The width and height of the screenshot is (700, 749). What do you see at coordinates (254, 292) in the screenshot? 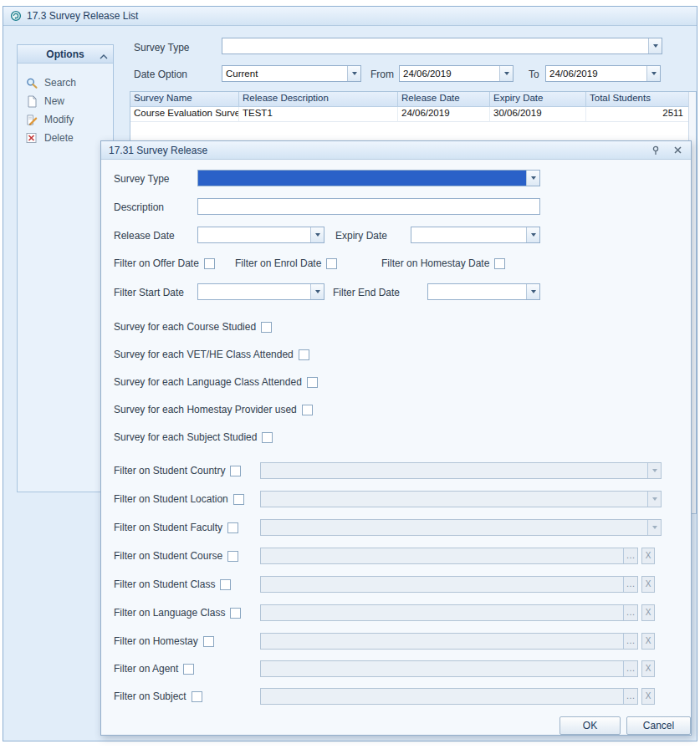
I see `filter-start-date-value` at bounding box center [254, 292].